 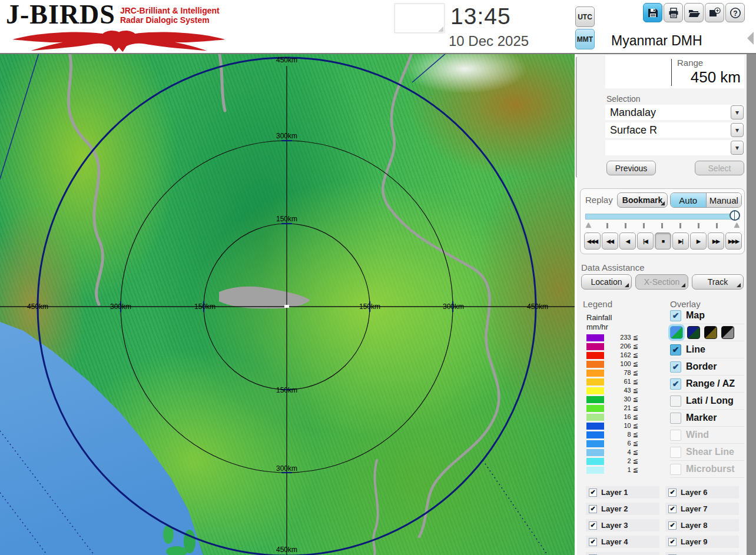 I want to click on map-style-navy-darkgreen, so click(x=694, y=333).